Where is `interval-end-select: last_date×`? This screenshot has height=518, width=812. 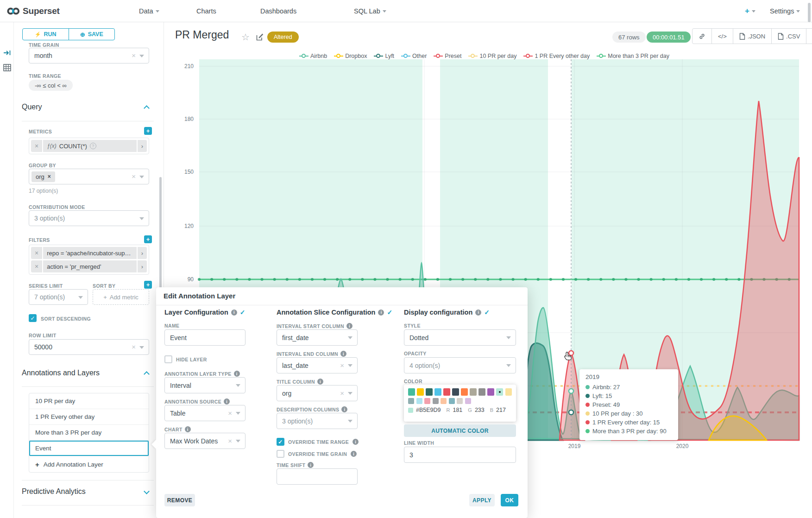
interval-end-select: last_date× is located at coordinates (317, 365).